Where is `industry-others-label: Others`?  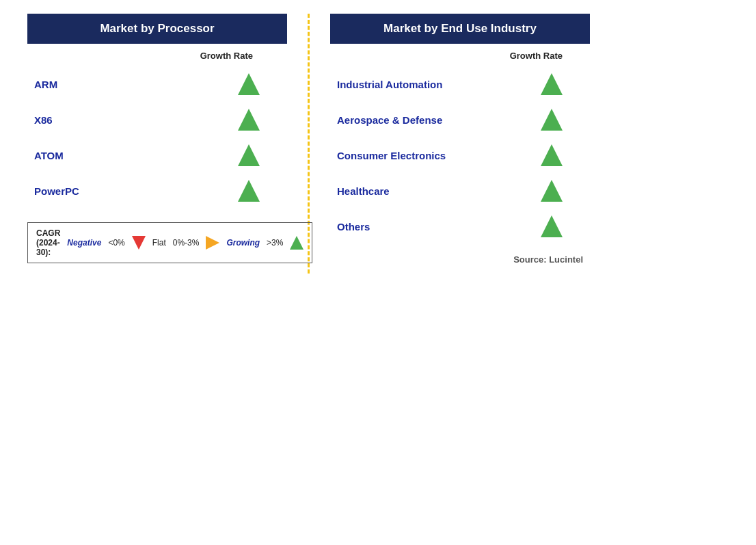 industry-others-label: Others is located at coordinates (378, 227).